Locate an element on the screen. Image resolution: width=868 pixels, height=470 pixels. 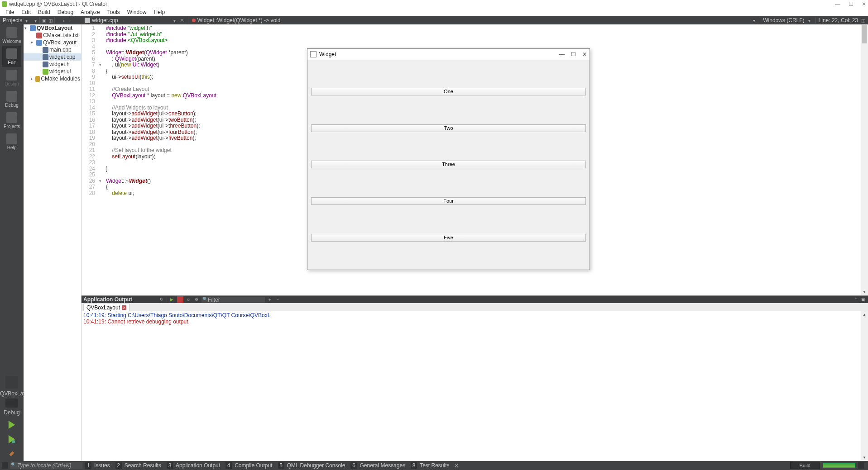
locator-placeholder: Type to locate (Ctrl+K) is located at coordinates (44, 465).